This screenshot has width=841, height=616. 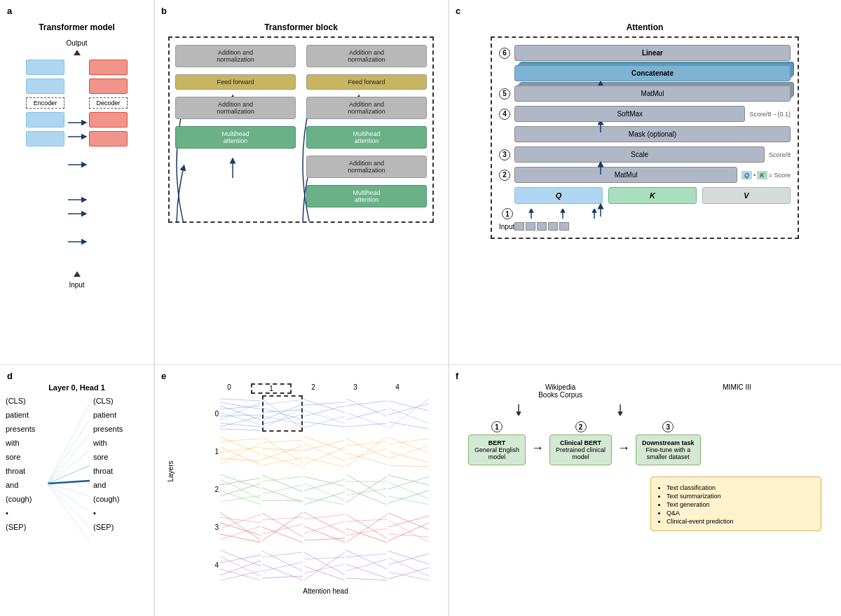 I want to click on row-2: 2, so click(x=213, y=489).